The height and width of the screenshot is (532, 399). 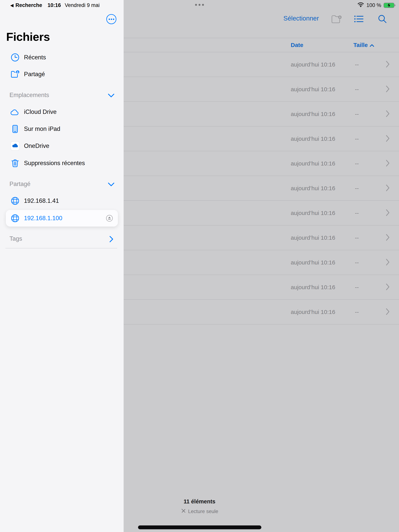 What do you see at coordinates (15, 129) in the screenshot?
I see `ipad-icon` at bounding box center [15, 129].